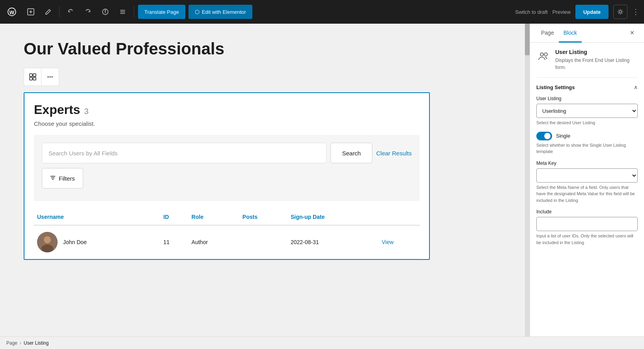  What do you see at coordinates (71, 12) in the screenshot?
I see `undo-button` at bounding box center [71, 12].